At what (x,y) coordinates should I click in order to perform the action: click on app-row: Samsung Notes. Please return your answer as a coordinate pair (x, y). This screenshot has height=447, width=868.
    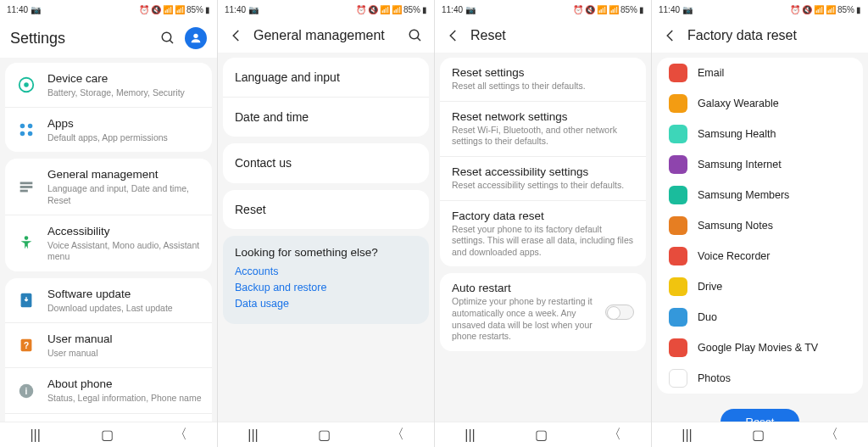
    Looking at the image, I should click on (760, 226).